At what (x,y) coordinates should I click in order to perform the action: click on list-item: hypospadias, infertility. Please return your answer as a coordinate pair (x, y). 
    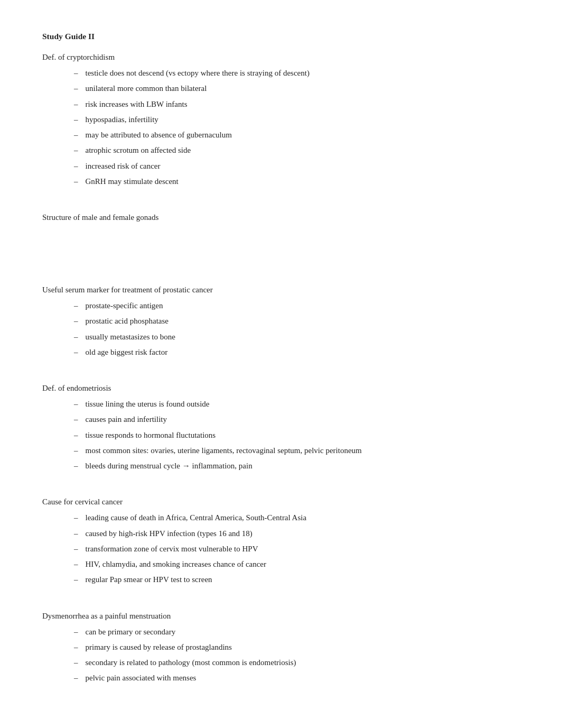
    Looking at the image, I should click on (296, 119).